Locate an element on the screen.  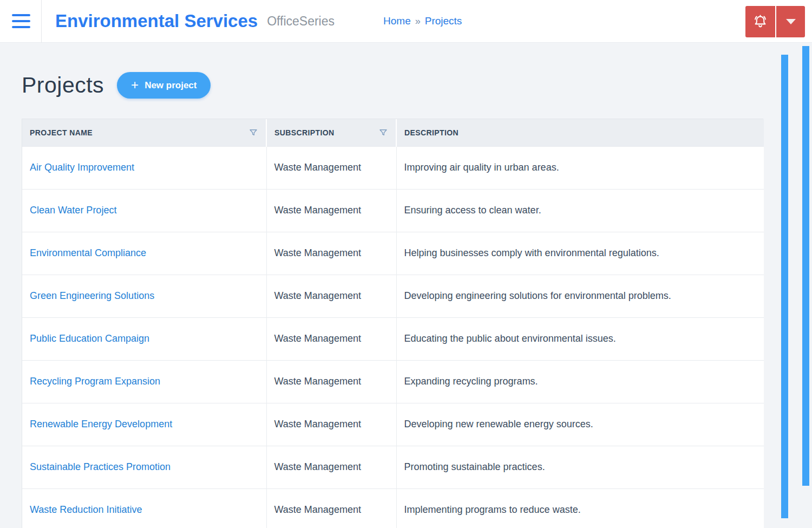
description-cell: Helping businesses comply with environme… is located at coordinates (580, 253).